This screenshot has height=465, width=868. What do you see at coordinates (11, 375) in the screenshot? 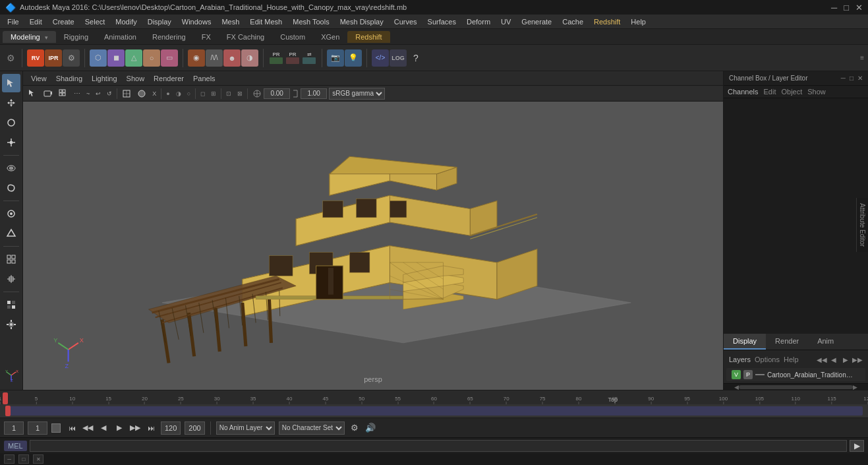
I see `axis-display-button: X Y Z` at bounding box center [11, 375].